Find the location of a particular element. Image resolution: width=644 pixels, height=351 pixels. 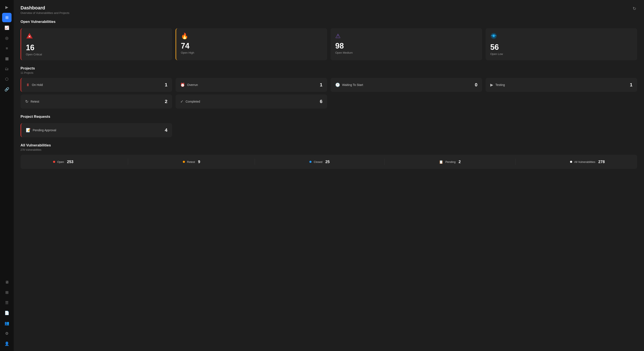

avatar-icon: 👤 is located at coordinates (7, 344).